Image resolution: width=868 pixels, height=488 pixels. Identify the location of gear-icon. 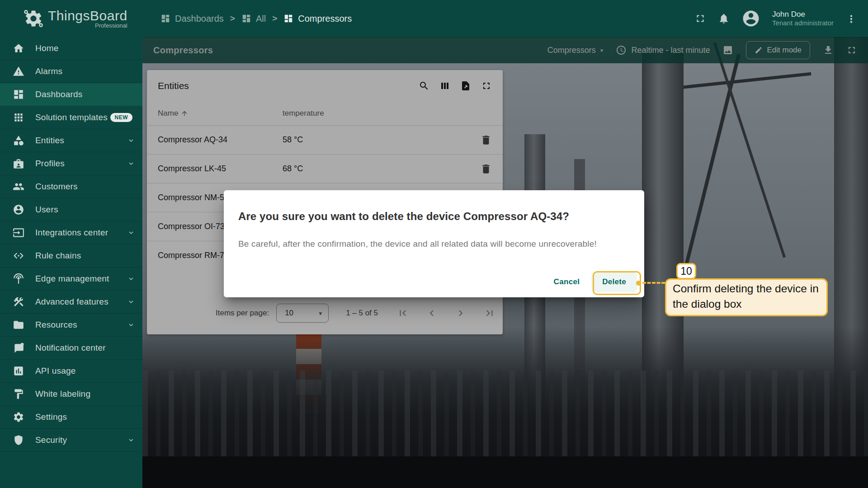
(19, 417).